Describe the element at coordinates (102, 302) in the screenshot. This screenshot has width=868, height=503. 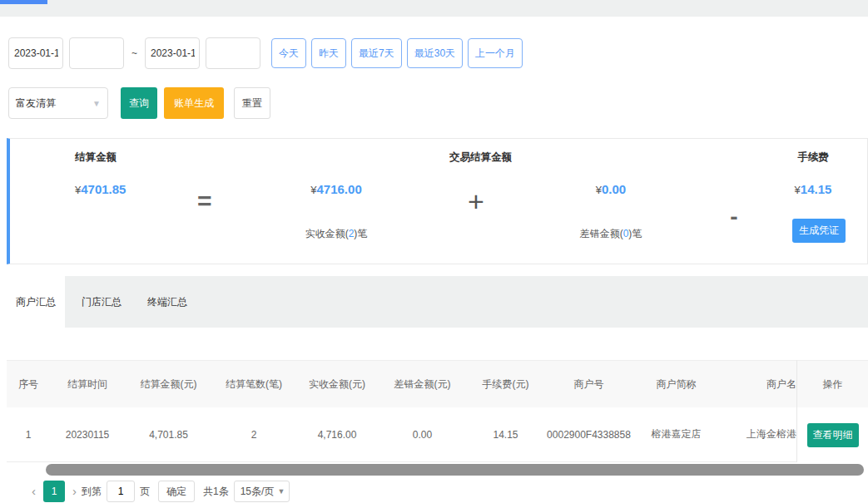
I see `tab-store-summary: 门店汇总` at that location.